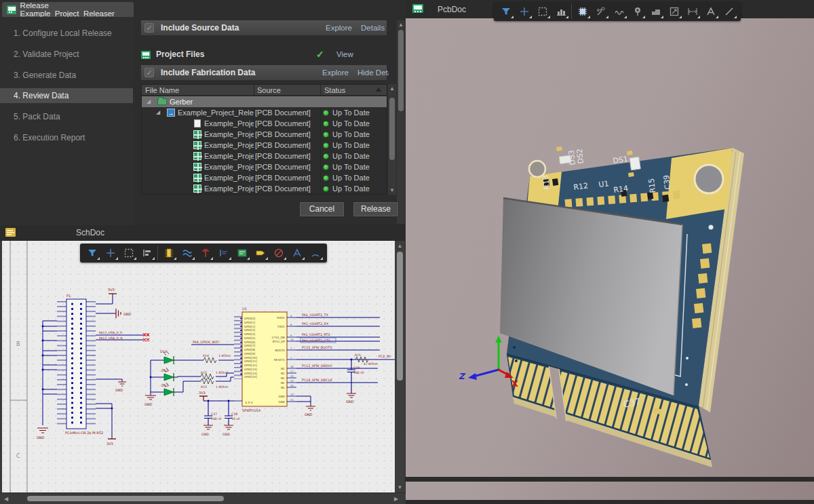  Describe the element at coordinates (292, 336) in the screenshot. I see `svg-text: 9` at that location.